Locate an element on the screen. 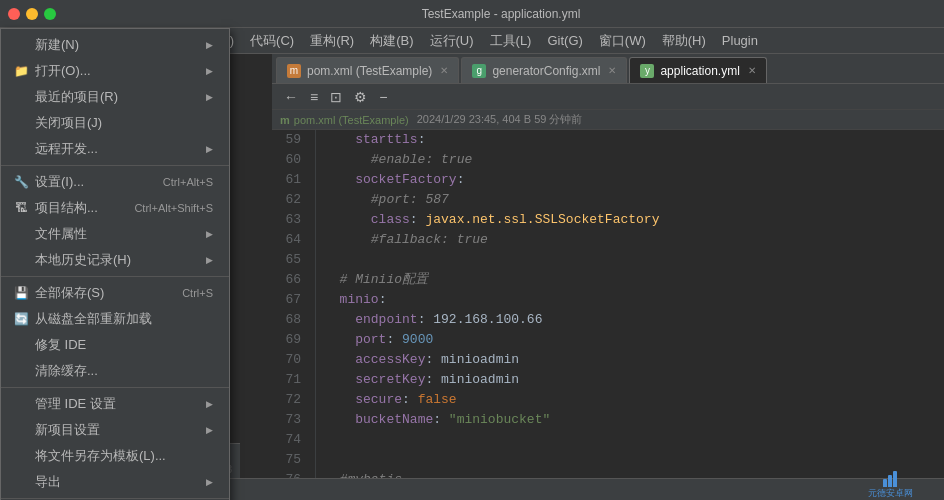 The width and height of the screenshot is (944, 500). menu-close-project: 关闭项目(J) is located at coordinates (115, 123).